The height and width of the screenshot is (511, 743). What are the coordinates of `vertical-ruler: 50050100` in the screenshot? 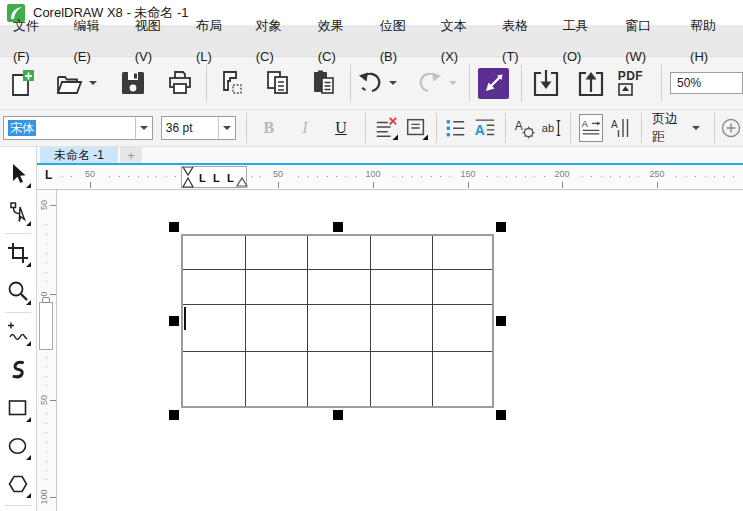 It's located at (47, 350).